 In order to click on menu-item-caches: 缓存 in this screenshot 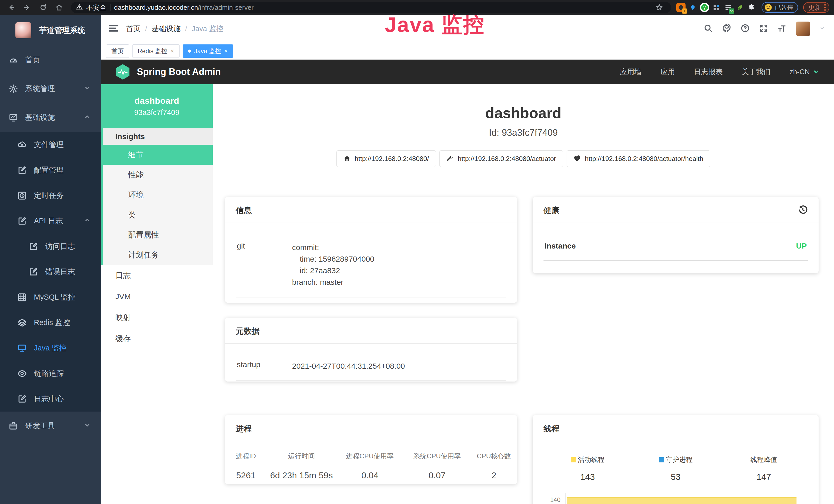, I will do `click(157, 339)`.